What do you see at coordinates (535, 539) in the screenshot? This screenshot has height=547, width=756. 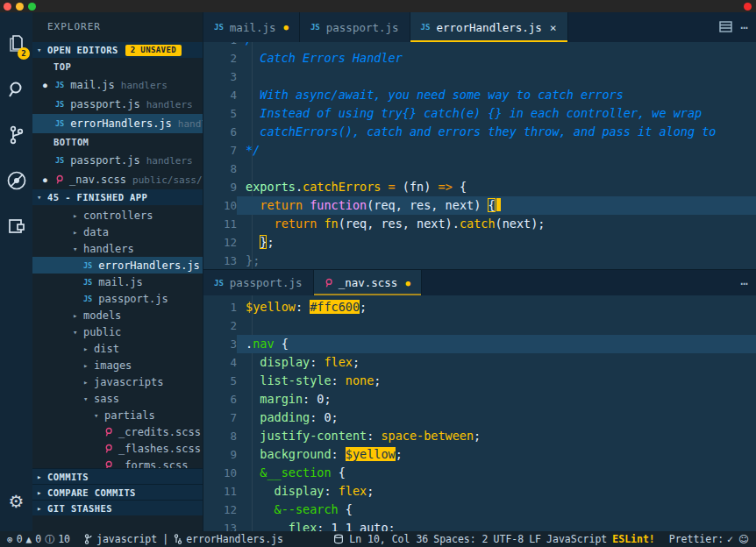 I see `eol-indicator: LF` at bounding box center [535, 539].